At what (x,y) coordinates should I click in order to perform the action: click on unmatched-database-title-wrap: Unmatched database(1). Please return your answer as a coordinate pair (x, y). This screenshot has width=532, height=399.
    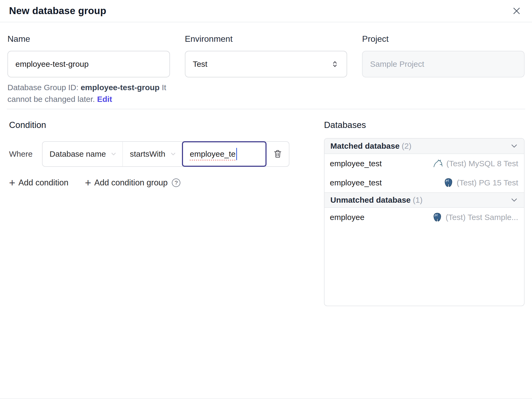
    Looking at the image, I should click on (376, 200).